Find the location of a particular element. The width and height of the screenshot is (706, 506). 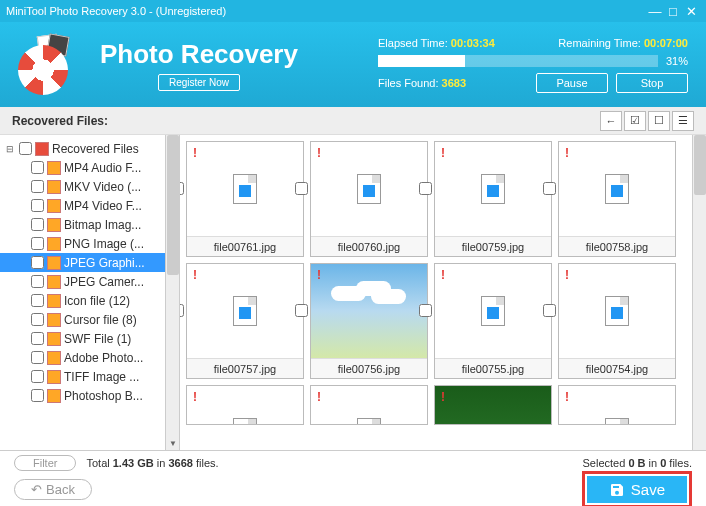

thumbnail: !file00759.jpg is located at coordinates (493, 199).